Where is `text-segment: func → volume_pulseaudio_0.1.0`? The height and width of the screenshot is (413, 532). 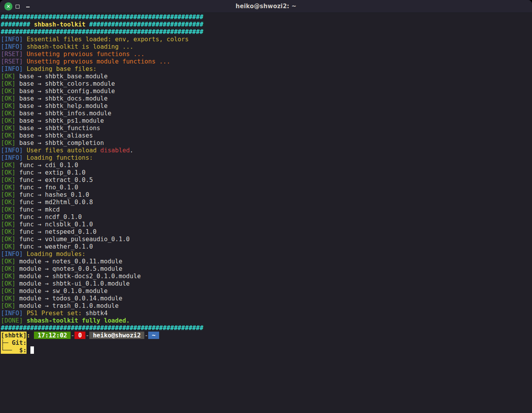
text-segment: func → volume_pulseaudio_0.1.0 is located at coordinates (73, 239).